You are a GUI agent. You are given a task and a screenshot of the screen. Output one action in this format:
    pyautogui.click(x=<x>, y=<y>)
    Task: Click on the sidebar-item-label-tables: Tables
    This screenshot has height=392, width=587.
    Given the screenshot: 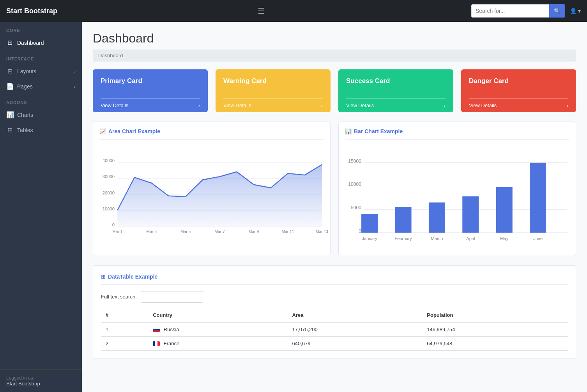 What is the action you would take?
    pyautogui.click(x=25, y=130)
    